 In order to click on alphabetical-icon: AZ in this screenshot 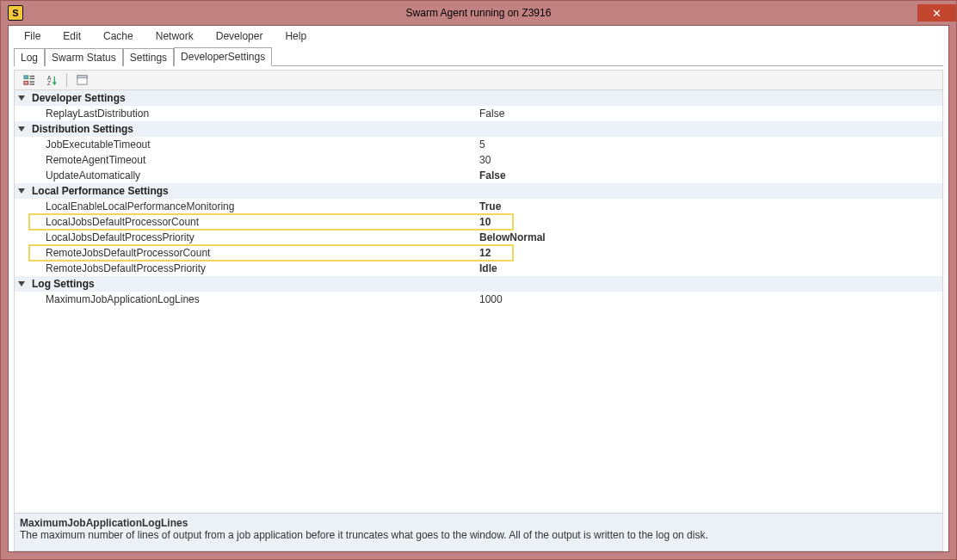, I will do `click(52, 80)`.